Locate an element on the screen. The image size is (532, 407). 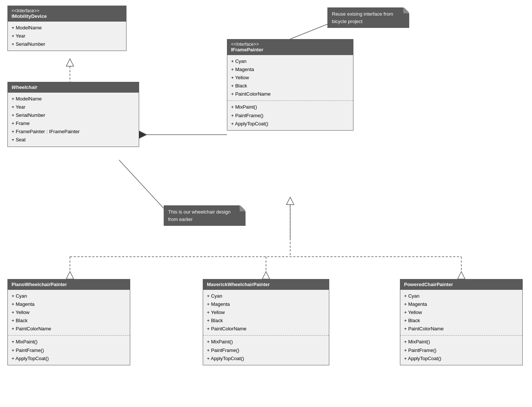
reuse-note-text: Reuse exising interface from bicycle pro… is located at coordinates (362, 18).